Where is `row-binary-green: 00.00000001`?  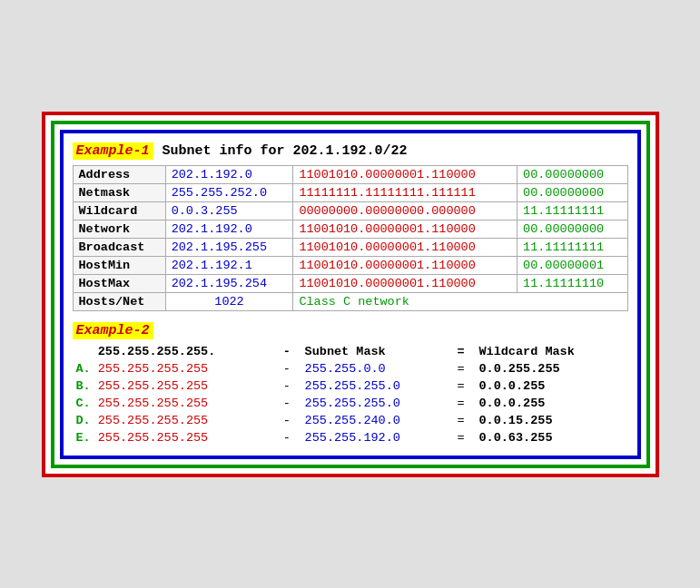 row-binary-green: 00.00000001 is located at coordinates (572, 265).